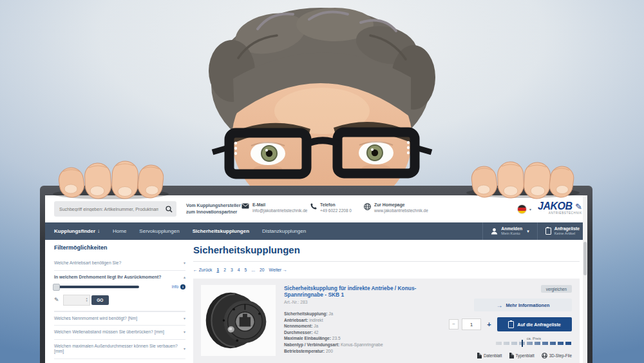  I want to click on request-list-menu: Anfrageliste Keine Artikel, so click(562, 231).